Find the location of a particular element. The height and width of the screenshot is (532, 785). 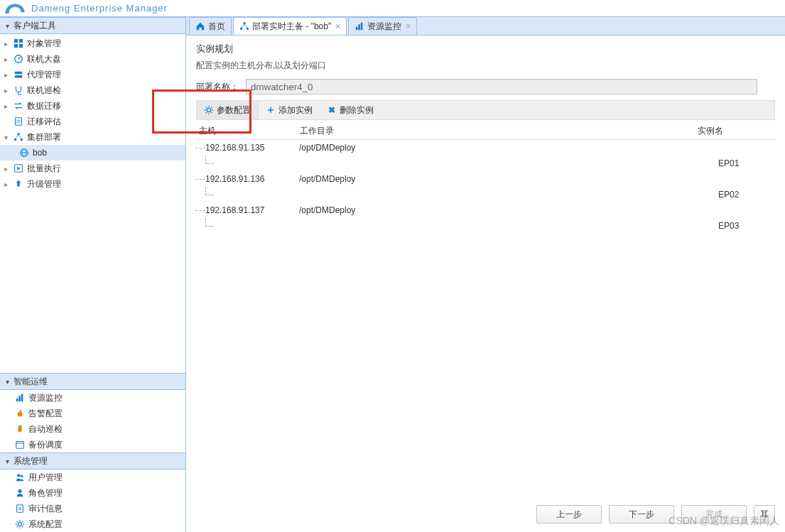

audit-icon is located at coordinates (20, 509).